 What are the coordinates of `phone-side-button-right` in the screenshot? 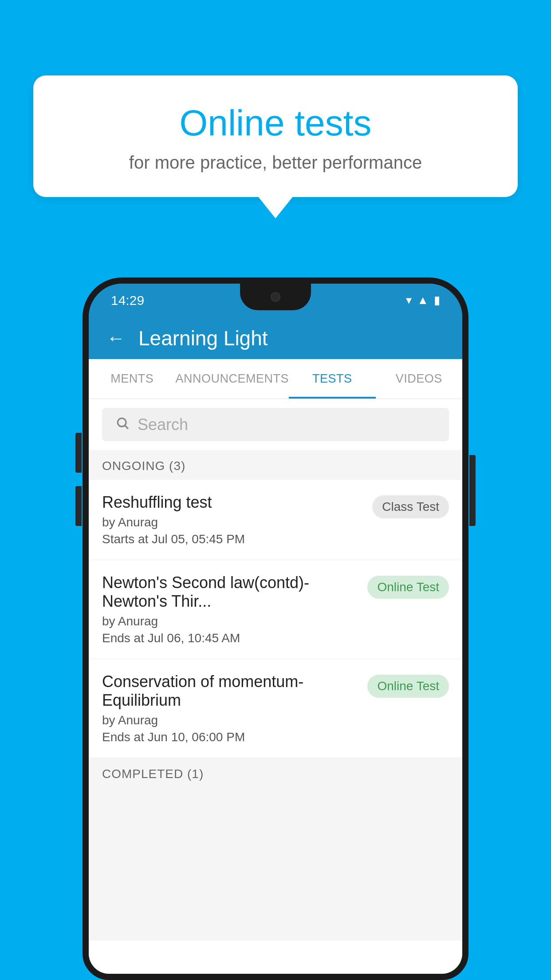 It's located at (472, 490).